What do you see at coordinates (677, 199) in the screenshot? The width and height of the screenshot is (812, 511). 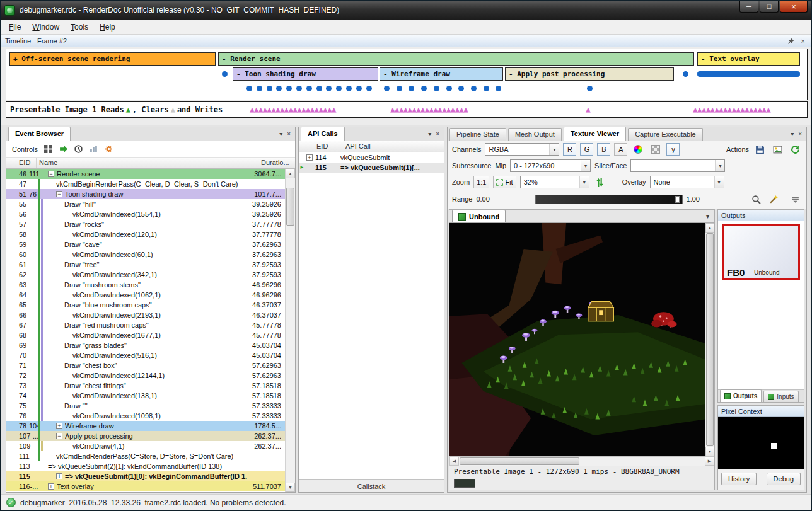 I see `range-white-handle` at bounding box center [677, 199].